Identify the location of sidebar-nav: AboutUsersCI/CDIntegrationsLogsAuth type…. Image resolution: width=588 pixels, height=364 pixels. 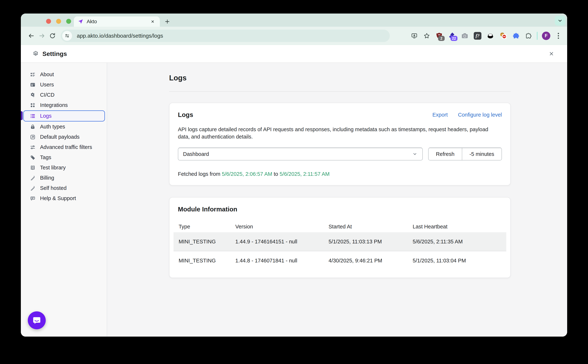
(64, 136).